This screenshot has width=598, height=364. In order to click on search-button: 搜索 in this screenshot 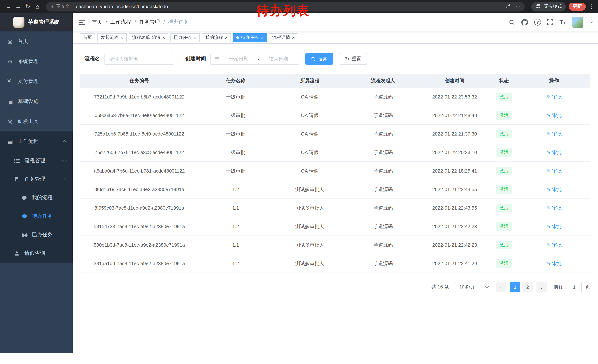, I will do `click(319, 59)`.